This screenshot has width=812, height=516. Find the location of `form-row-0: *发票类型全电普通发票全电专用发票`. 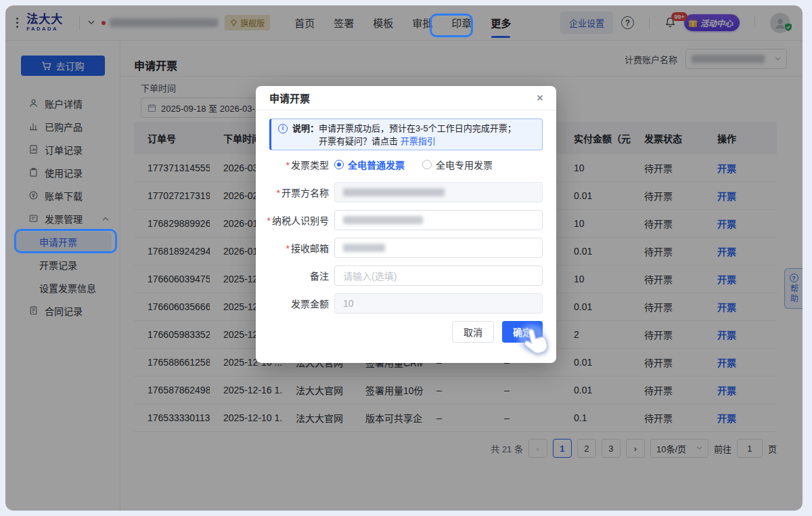

form-row-0: *发票类型全电普通发票全电专用发票 is located at coordinates (403, 165).